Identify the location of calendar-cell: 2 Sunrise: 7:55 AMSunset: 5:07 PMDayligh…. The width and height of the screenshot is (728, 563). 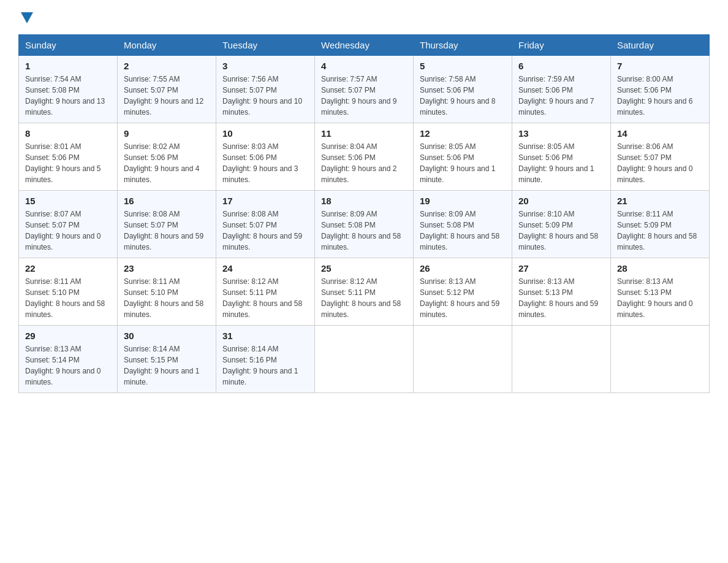
(167, 90).